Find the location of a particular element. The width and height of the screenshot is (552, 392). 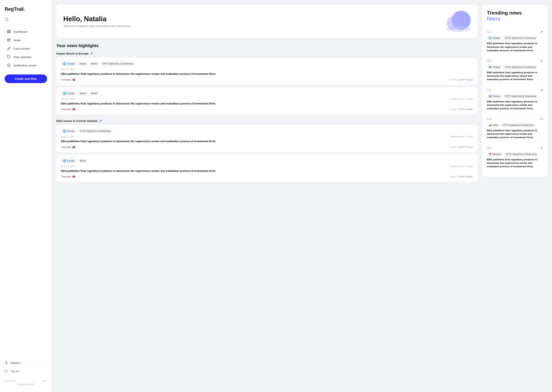

trending-item: 04 ↗ 🇮🇳India CFTC Speeches & Testemony E… is located at coordinates (515, 128).